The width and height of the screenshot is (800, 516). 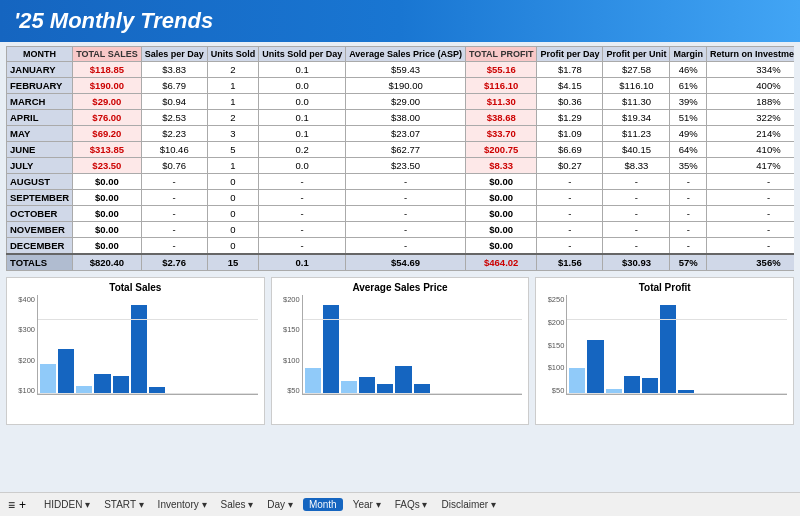 I want to click on cell-total-sales: $23.50, so click(x=108, y=166).